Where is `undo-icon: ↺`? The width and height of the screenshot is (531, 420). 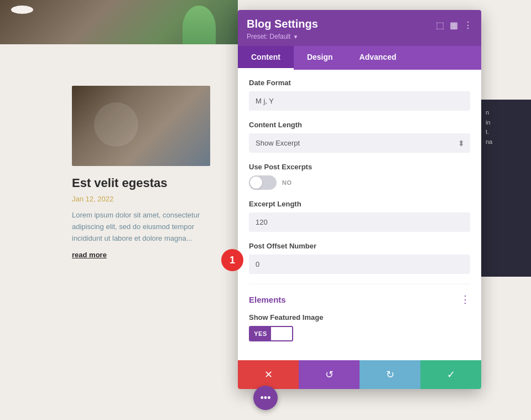
undo-icon: ↺ is located at coordinates (330, 375).